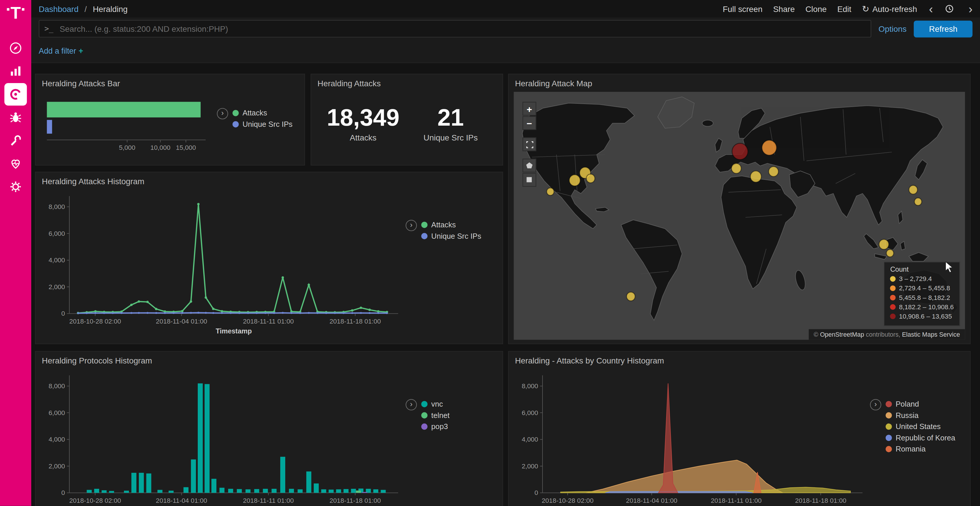  I want to click on legend-items: PolandRussiaUnited StatesRepublic of Kor…, so click(921, 427).